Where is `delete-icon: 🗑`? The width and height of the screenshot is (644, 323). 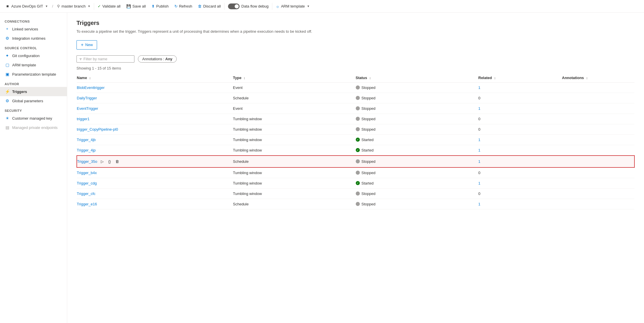 delete-icon: 🗑 is located at coordinates (117, 162).